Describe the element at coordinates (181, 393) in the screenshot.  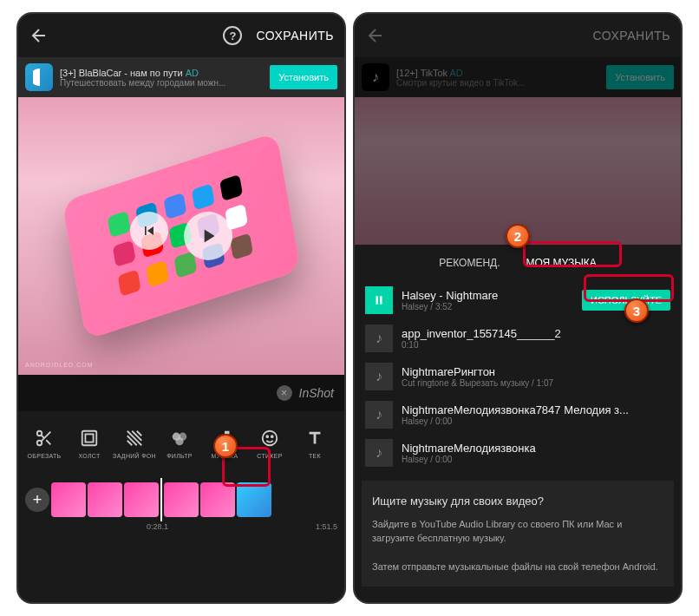
I see `watermark-bar: × InShot` at that location.